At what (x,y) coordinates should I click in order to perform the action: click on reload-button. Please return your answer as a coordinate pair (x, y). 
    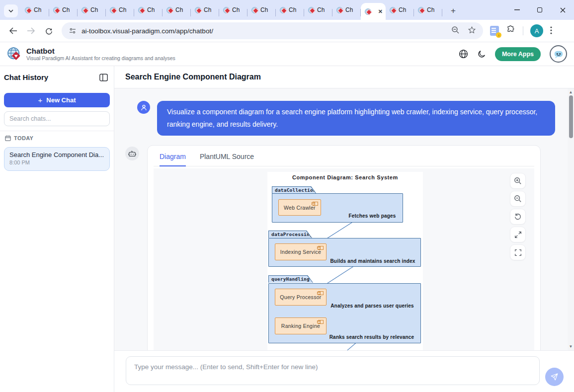
    Looking at the image, I should click on (49, 31).